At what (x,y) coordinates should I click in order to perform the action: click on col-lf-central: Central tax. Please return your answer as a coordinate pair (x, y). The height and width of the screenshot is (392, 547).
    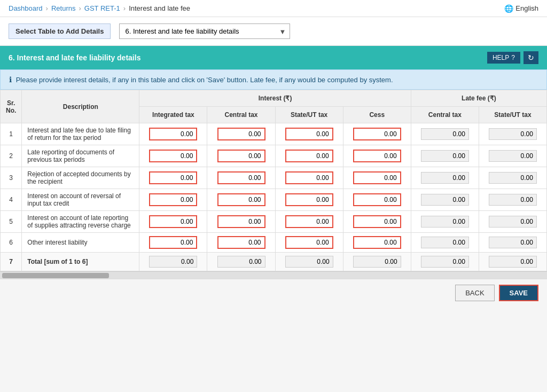
    Looking at the image, I should click on (444, 115).